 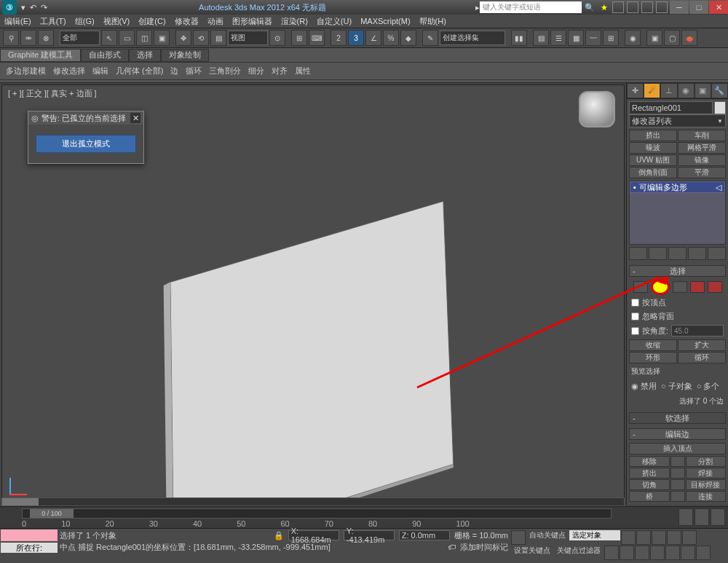 What do you see at coordinates (697, 253) in the screenshot?
I see `stack-remove-icon` at bounding box center [697, 253].